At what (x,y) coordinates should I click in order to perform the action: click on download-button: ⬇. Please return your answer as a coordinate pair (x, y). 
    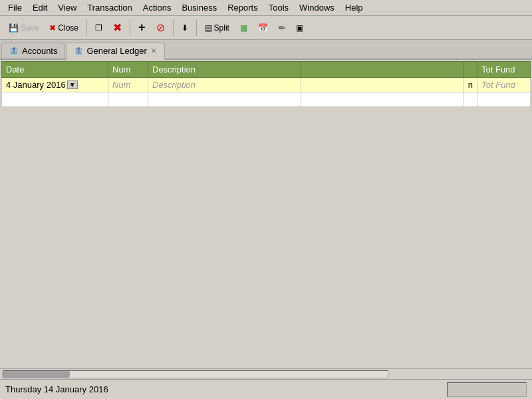
    Looking at the image, I should click on (185, 28).